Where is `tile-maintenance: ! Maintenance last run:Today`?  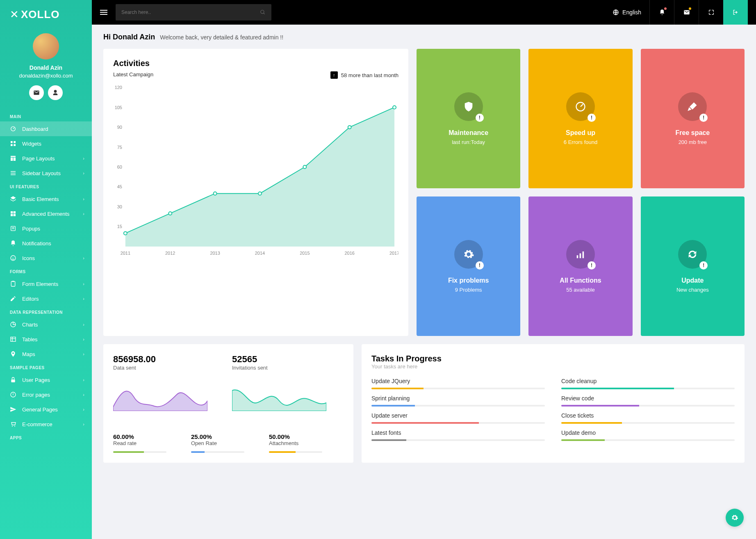
tile-maintenance: ! Maintenance last run:Today is located at coordinates (468, 119).